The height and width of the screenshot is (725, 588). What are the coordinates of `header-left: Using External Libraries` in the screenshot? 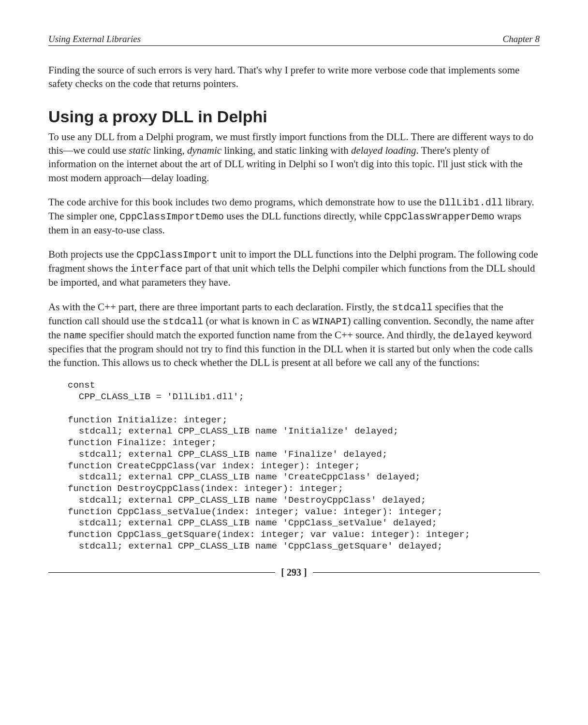 It's located at (95, 40).